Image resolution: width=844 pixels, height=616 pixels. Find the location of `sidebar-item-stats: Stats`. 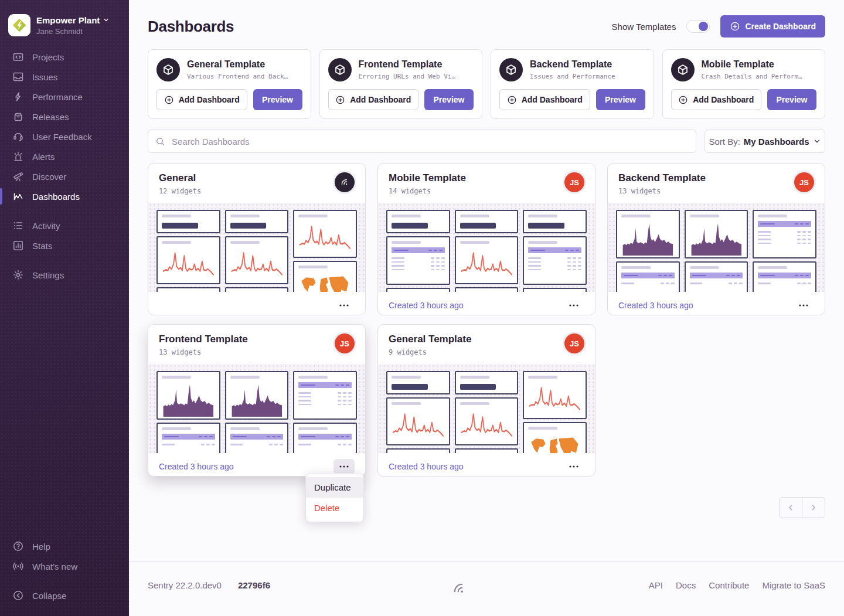

sidebar-item-stats: Stats is located at coordinates (64, 246).